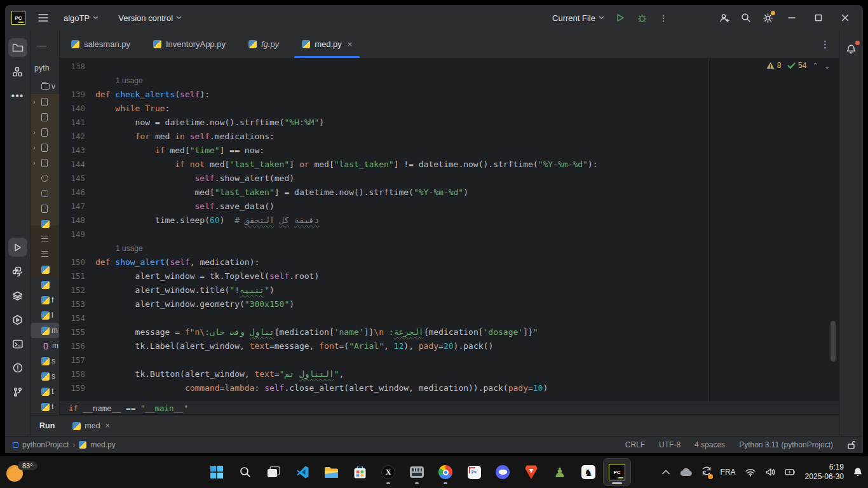  I want to click on brave-taskbar-button, so click(531, 472).